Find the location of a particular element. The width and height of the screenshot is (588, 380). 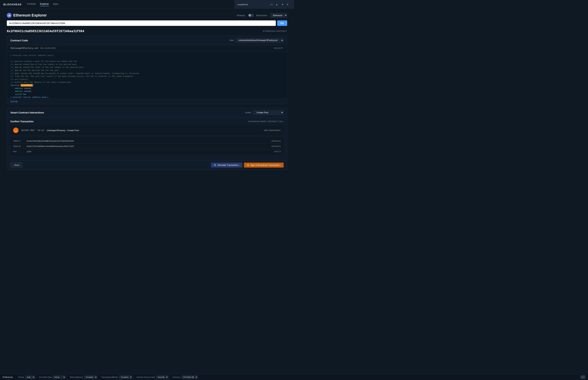

param-name-fee: Fee is located at coordinates (20, 152).